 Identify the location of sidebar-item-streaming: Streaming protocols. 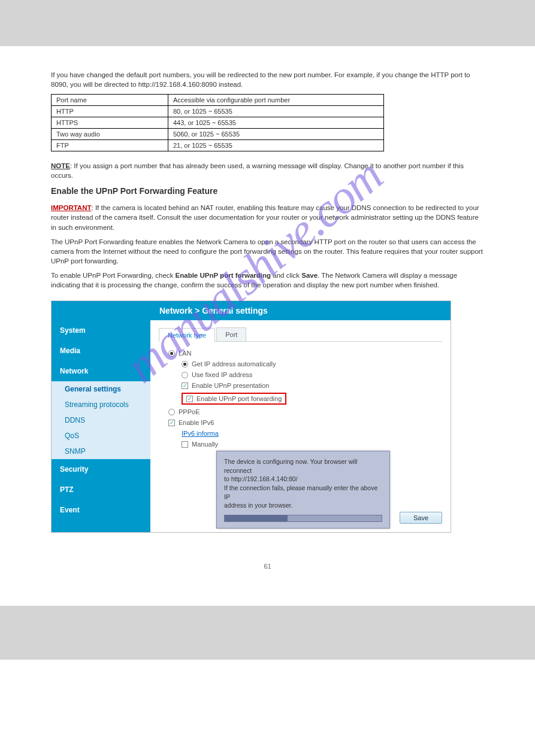
(101, 405).